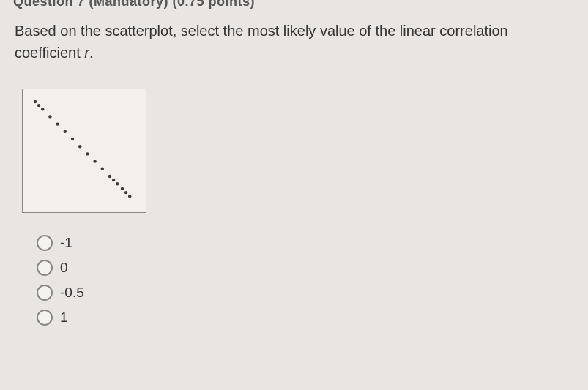 This screenshot has height=390, width=588. What do you see at coordinates (92, 53) in the screenshot?
I see `prompt-period: .` at bounding box center [92, 53].